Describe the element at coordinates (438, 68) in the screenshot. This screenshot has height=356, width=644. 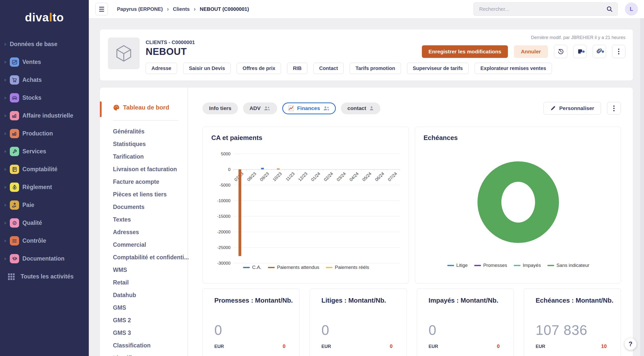
I see `quick-link-superviseur-de-tarifs: Superviseur de tarifs` at that location.